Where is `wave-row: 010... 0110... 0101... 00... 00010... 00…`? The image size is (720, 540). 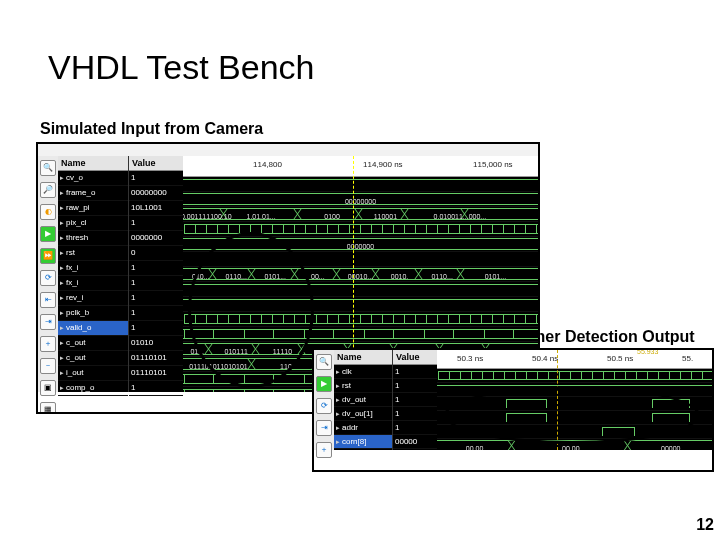 wave-row: 010... 0110... 0101... 00... 00010... 00… is located at coordinates (360, 274).